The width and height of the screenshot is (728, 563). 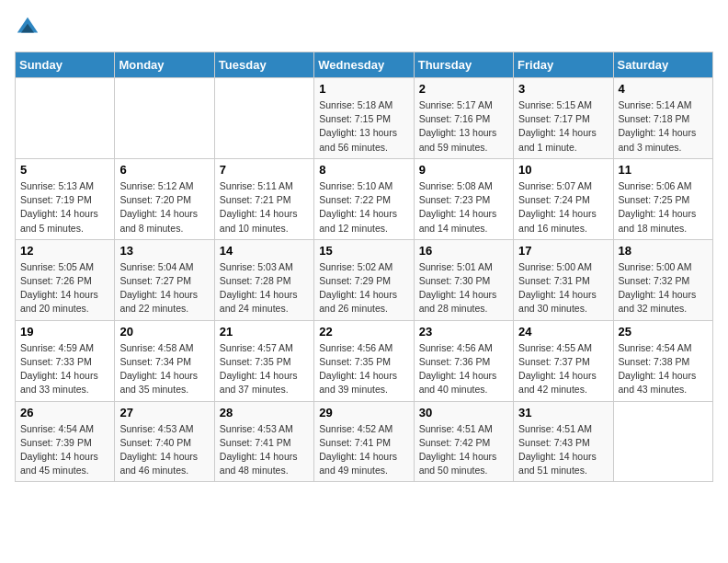 What do you see at coordinates (364, 331) in the screenshot?
I see `day-number: 22` at bounding box center [364, 331].